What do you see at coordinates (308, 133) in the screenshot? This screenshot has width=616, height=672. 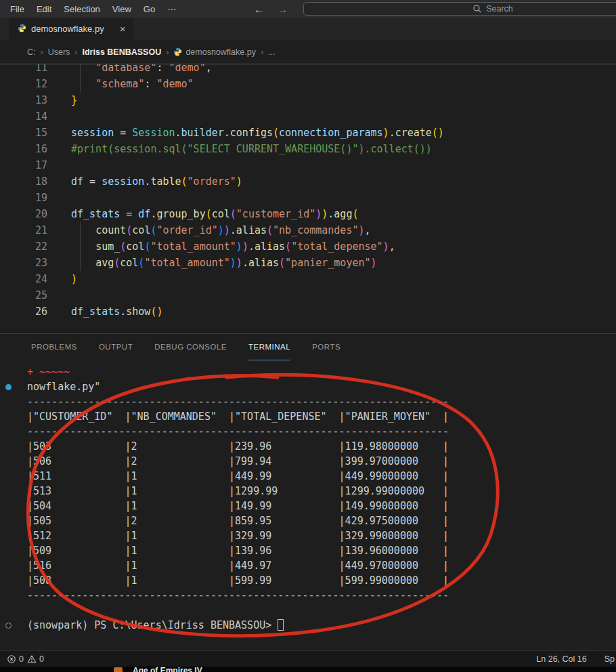 I see `code-line-15: 15session = Session.builder.configs(conn…` at bounding box center [308, 133].